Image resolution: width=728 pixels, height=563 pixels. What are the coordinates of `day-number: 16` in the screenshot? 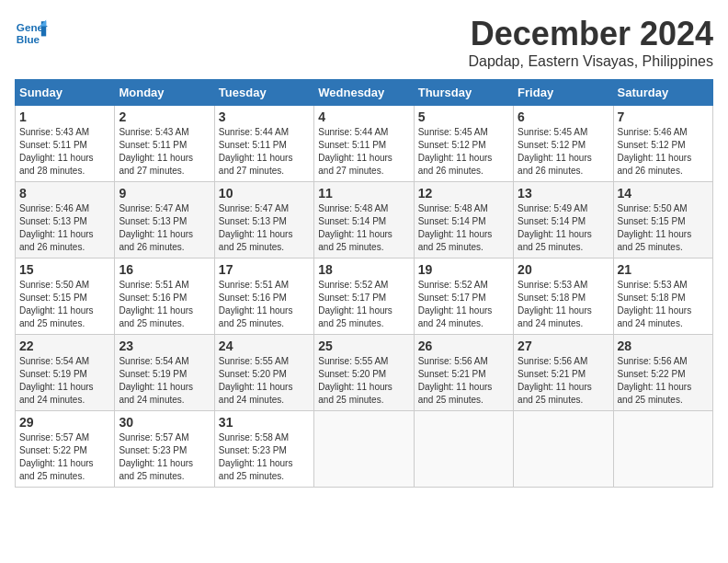 It's located at (164, 270).